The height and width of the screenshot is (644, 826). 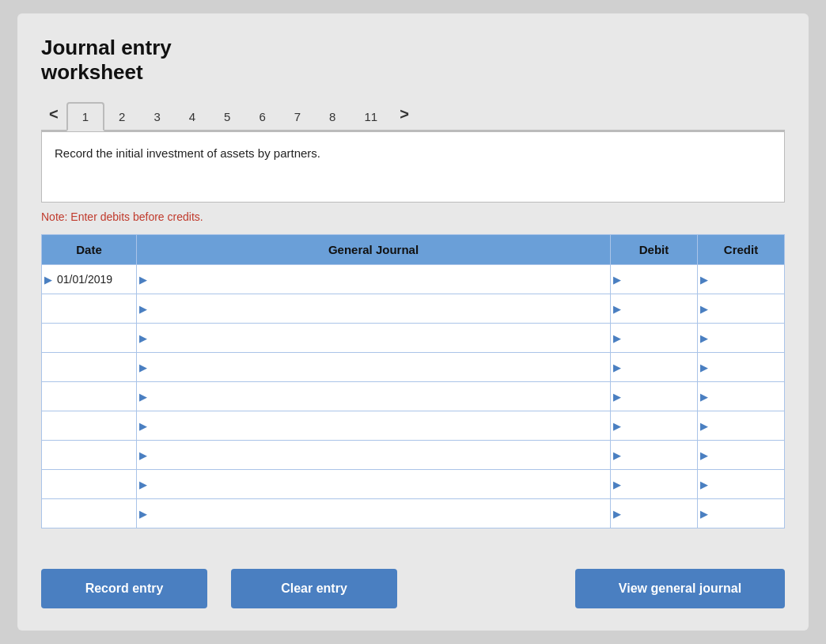 I want to click on cell-debit-2: ▶, so click(x=654, y=339).